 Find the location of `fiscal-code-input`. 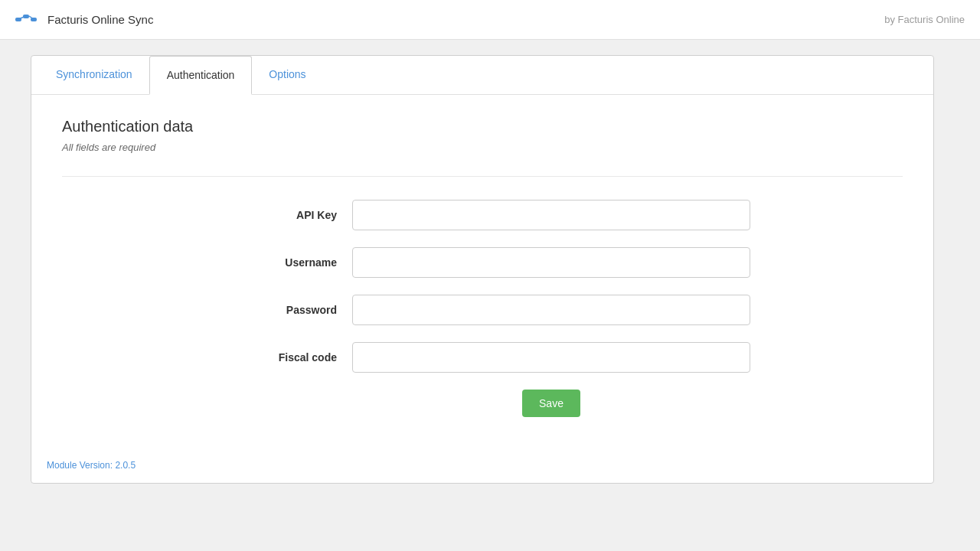

fiscal-code-input is located at coordinates (551, 357).